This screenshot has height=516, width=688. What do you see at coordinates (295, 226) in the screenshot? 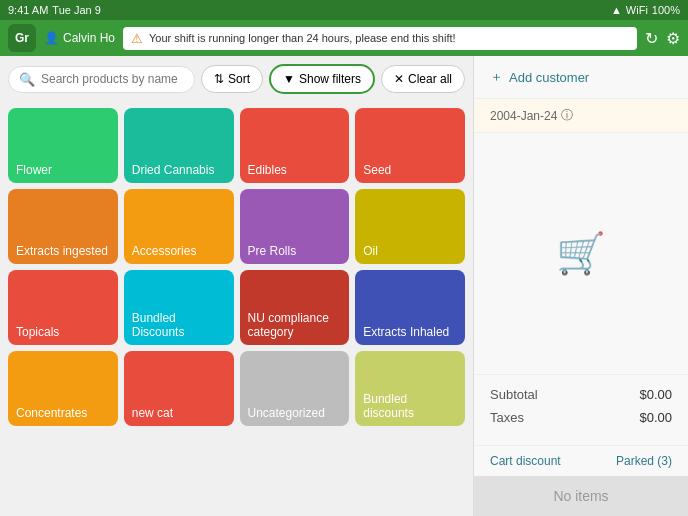
I see `category-tile: Pre Rolls` at bounding box center [295, 226].